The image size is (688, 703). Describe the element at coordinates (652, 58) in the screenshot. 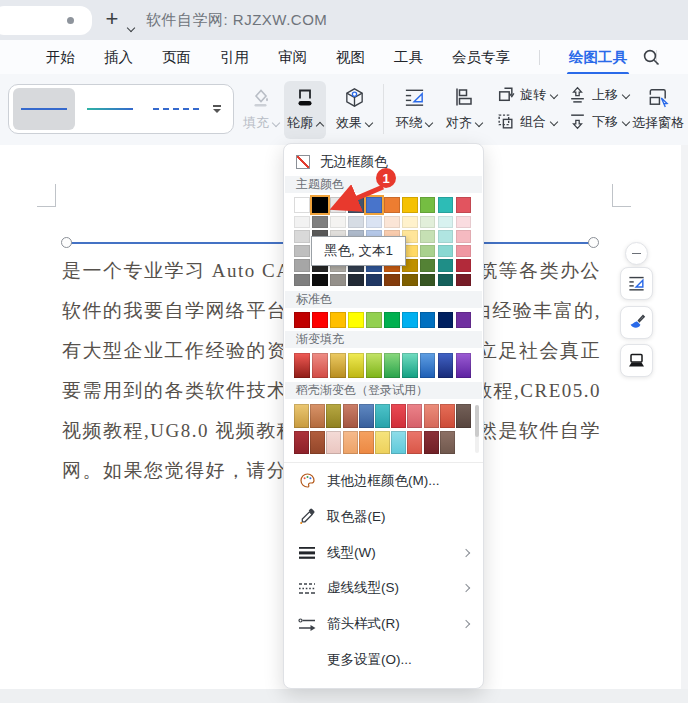

I see `search-button` at that location.